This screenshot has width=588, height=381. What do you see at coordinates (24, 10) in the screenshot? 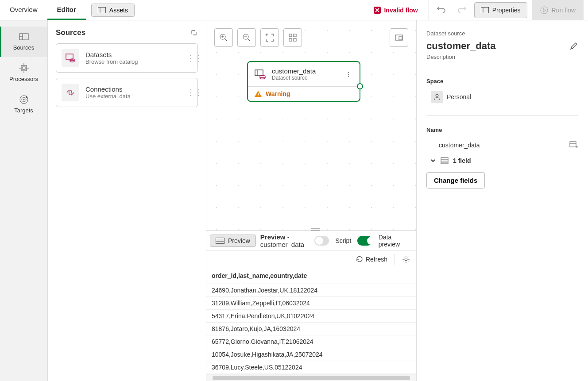
I see `tab-overview: Overview` at bounding box center [24, 10].